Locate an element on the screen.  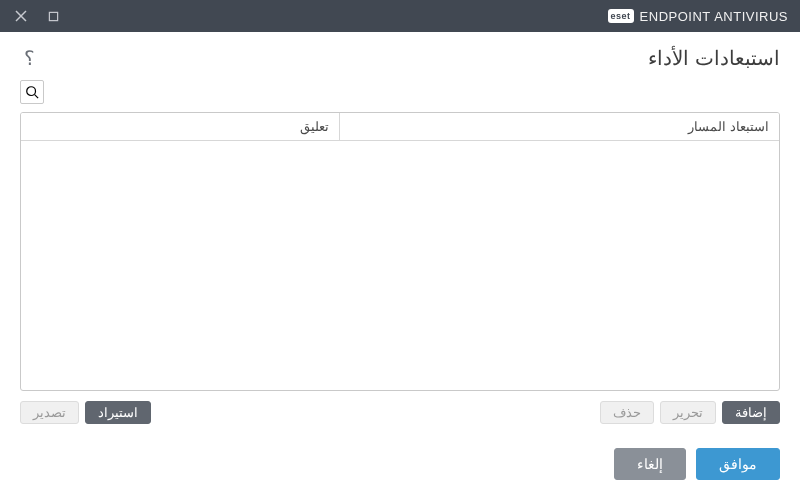
titlebar: eset ENDPOINT ANTIVIRUS is located at coordinates (400, 16).